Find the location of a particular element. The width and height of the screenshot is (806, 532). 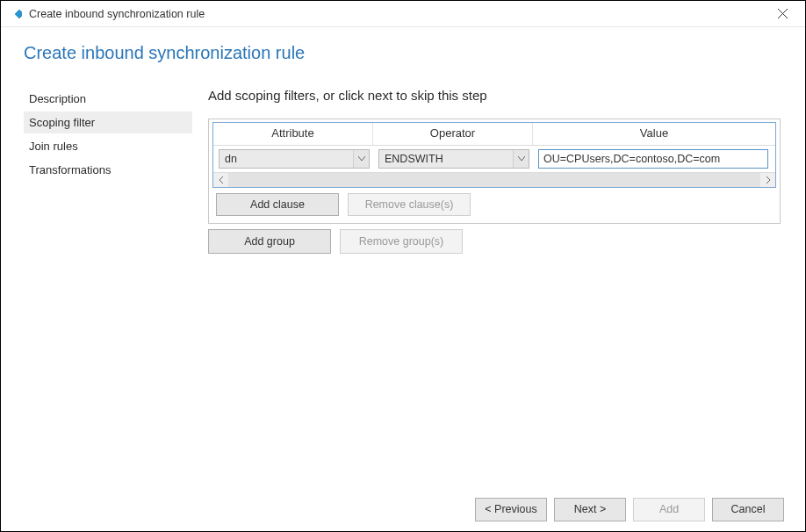

remove-group-button: Remove group(s) is located at coordinates (401, 241).